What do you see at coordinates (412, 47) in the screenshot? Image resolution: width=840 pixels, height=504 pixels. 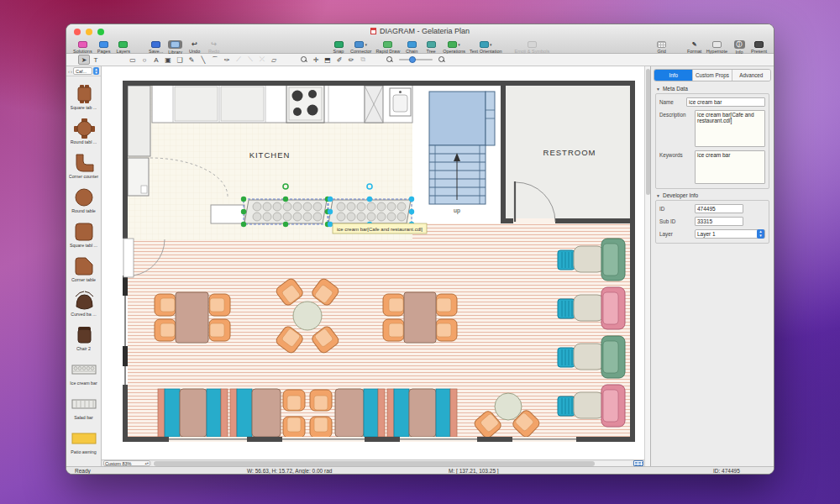 I see `chain-button: Chain` at bounding box center [412, 47].